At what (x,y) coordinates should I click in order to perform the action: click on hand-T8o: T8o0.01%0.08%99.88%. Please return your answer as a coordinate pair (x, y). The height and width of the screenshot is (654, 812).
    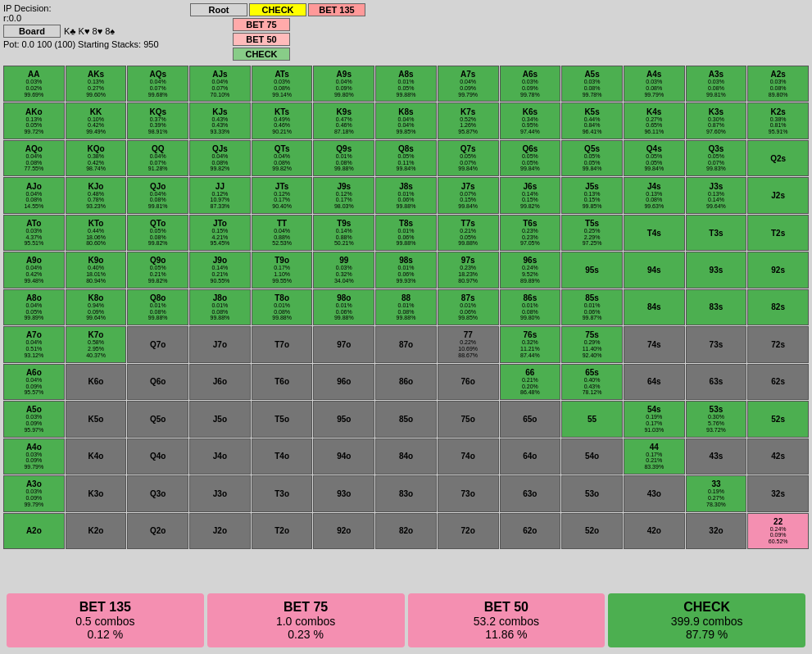
    Looking at the image, I should click on (282, 307).